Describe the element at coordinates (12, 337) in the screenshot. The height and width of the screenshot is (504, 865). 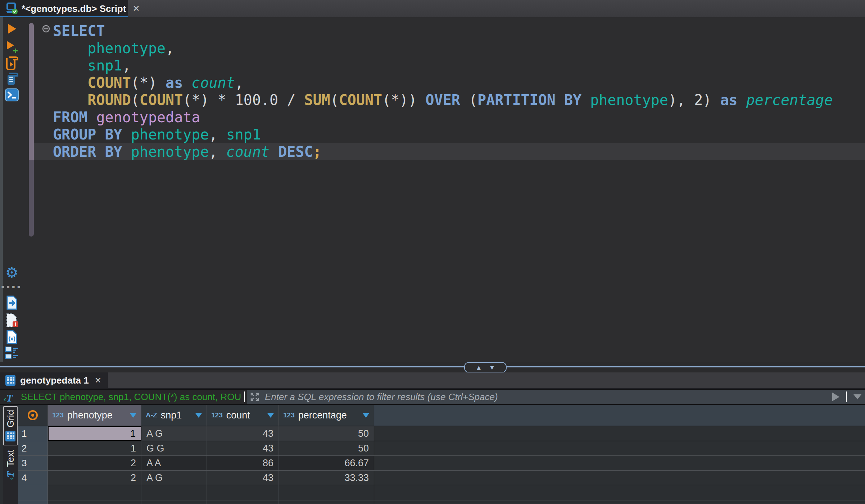
I see `document-expression-icon: {x}` at that location.